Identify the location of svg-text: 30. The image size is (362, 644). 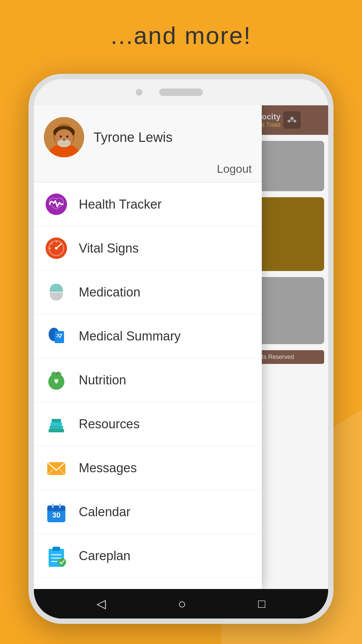
(56, 515).